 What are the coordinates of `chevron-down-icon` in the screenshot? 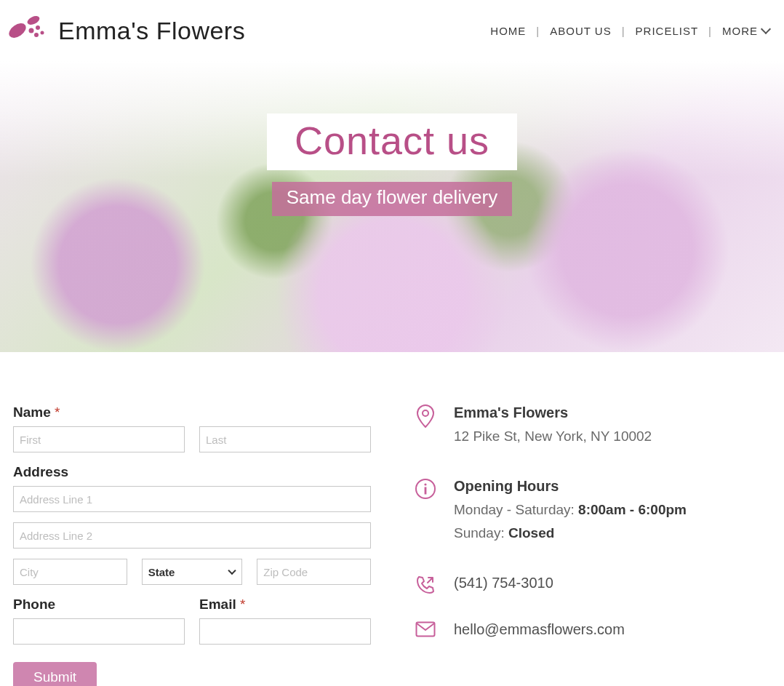 It's located at (766, 29).